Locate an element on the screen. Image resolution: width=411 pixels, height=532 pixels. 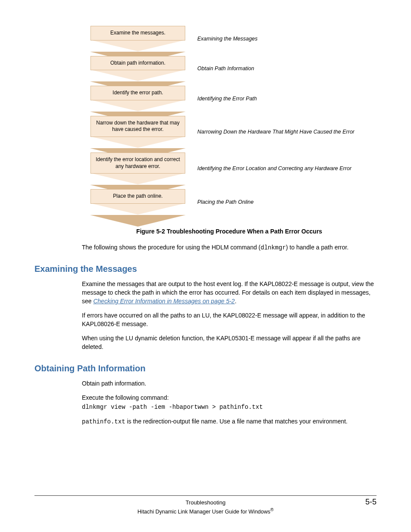
footer-chapter: Troubleshooting is located at coordinates (206, 502).